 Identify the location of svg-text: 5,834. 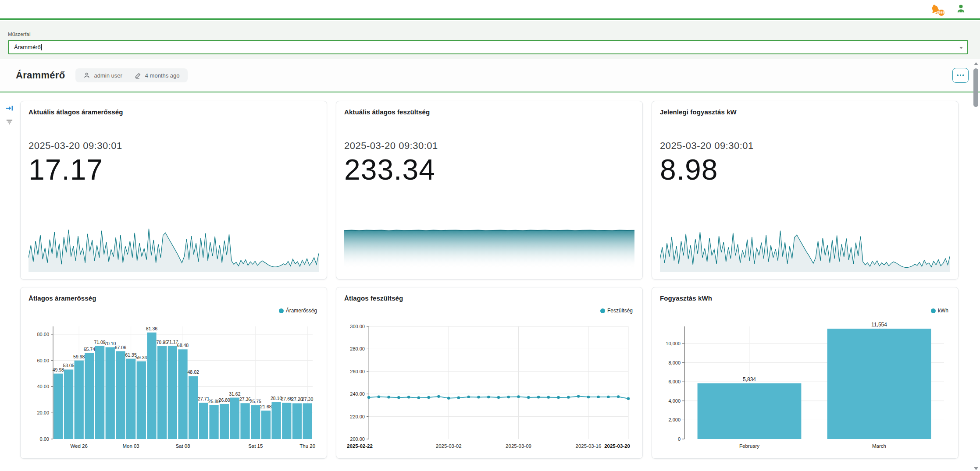
(749, 379).